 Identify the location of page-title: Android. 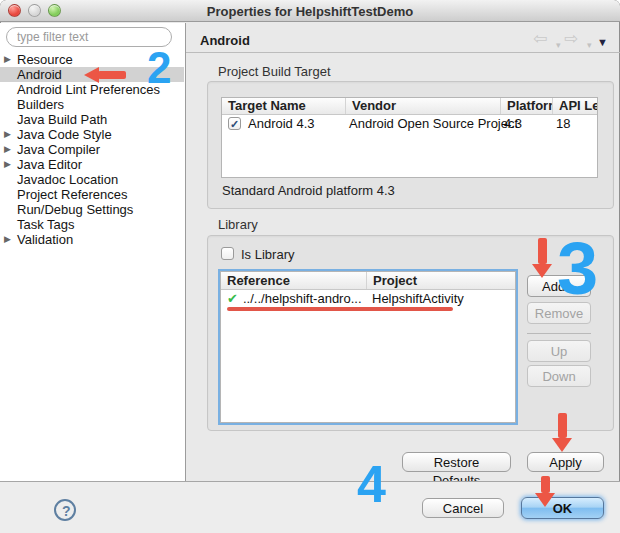
(225, 40).